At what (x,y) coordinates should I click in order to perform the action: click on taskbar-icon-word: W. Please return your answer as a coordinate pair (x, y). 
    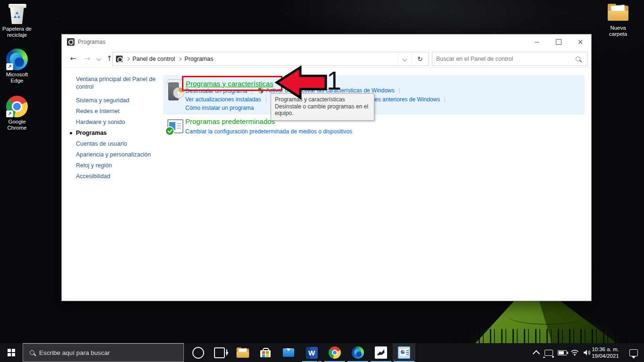
    Looking at the image, I should click on (312, 353).